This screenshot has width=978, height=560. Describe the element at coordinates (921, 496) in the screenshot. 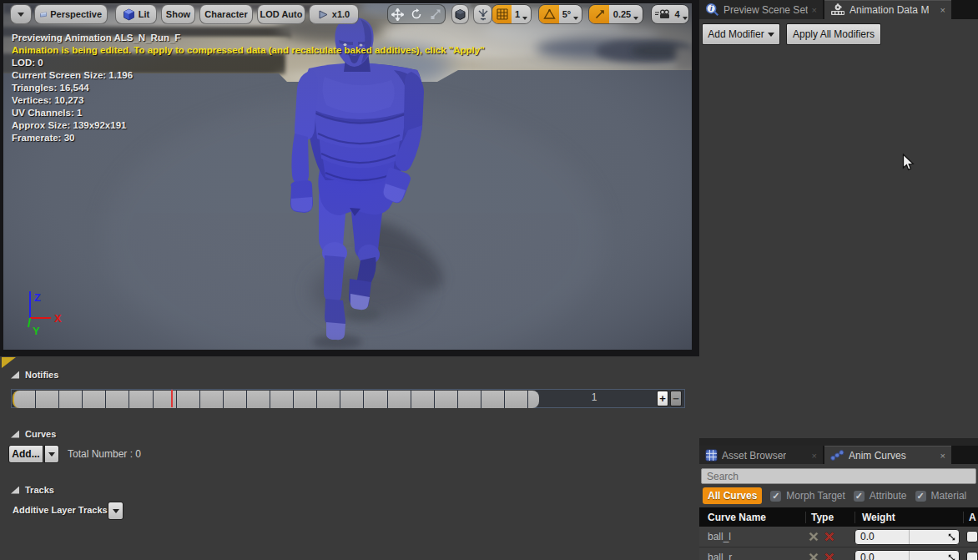

I see `material-checkbox: ✓` at that location.